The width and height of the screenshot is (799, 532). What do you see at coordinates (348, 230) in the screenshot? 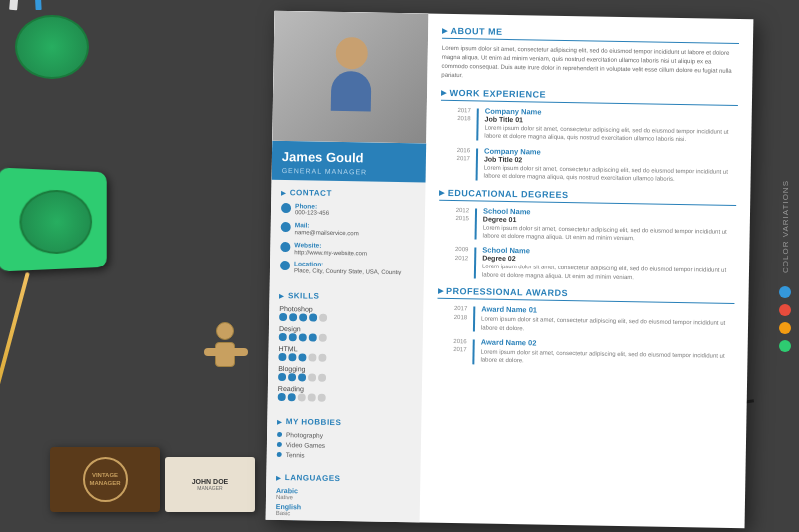
I see `contact-mail: Mail: name@mailservice.com` at bounding box center [348, 230].